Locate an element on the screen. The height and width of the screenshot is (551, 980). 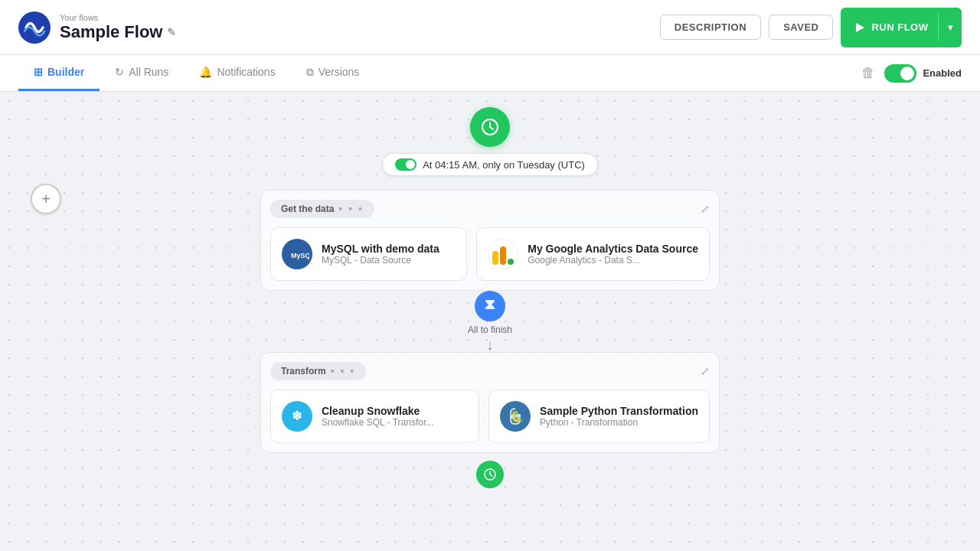
logo-area: Your flows Sample Flow ✎ is located at coordinates (97, 28).